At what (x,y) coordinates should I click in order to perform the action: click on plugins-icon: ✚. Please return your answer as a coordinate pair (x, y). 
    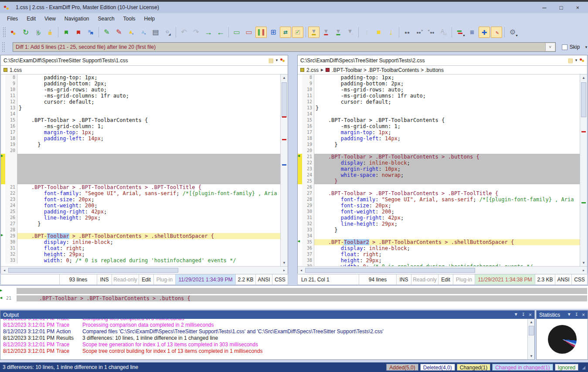
    Looking at the image, I should click on (484, 32).